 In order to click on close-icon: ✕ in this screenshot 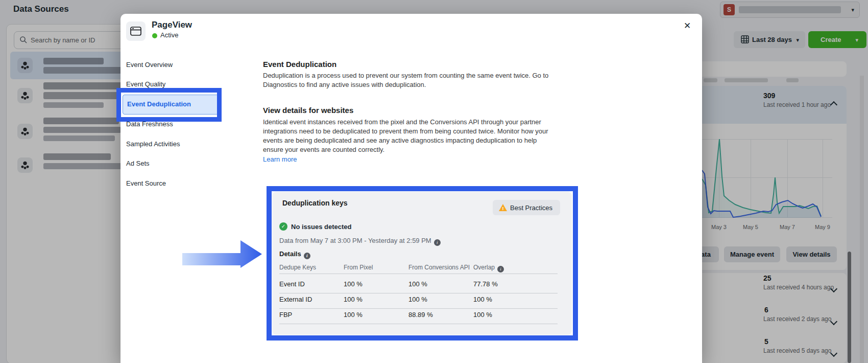, I will do `click(687, 26)`.